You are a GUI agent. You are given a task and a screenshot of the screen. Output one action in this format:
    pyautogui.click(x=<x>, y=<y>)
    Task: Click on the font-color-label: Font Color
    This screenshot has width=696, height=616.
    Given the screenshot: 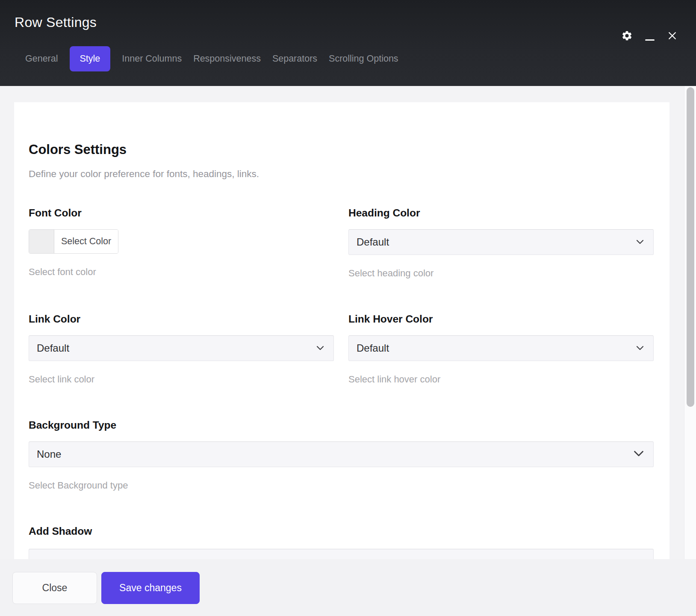 What is the action you would take?
    pyautogui.click(x=181, y=213)
    